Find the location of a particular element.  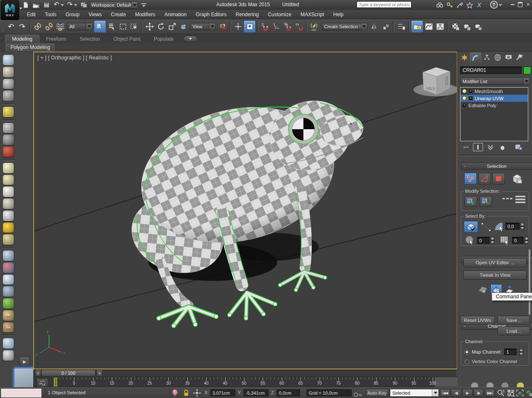

tab-modify is located at coordinates (475, 57).